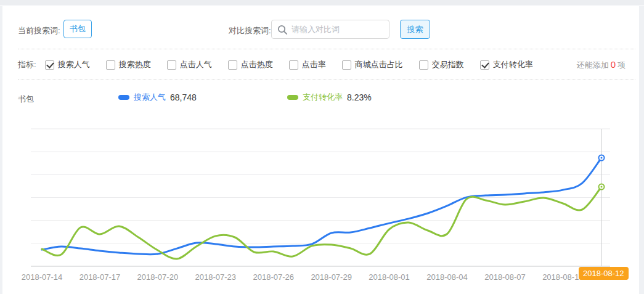  I want to click on search-icon, so click(282, 30).